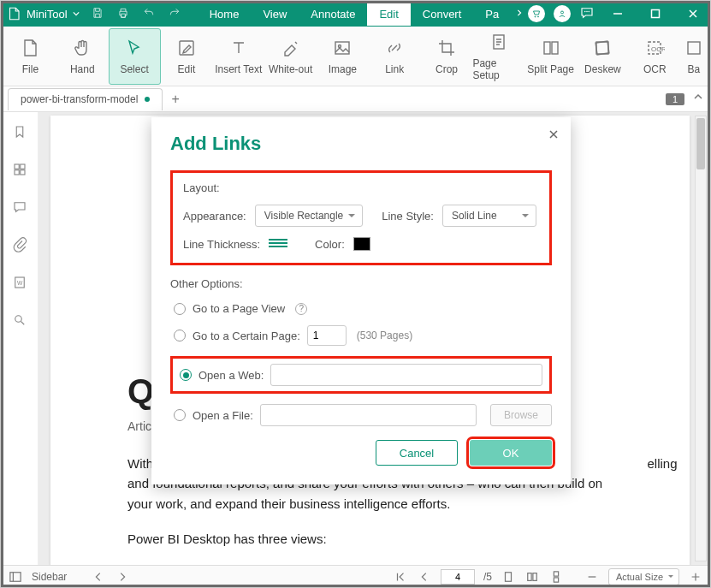  Describe the element at coordinates (278, 244) in the screenshot. I see `line-thickness-picker` at that location.